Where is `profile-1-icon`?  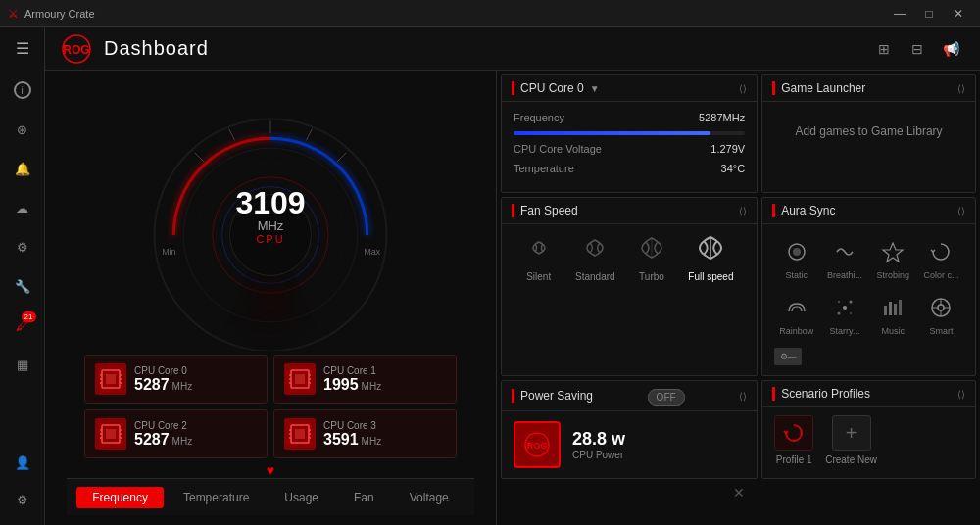 profile-1-icon is located at coordinates (794, 433).